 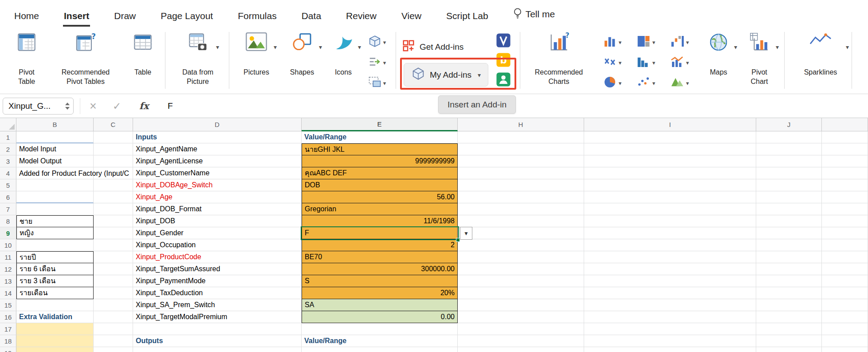 What do you see at coordinates (8, 210) in the screenshot?
I see `row-header-7: 7` at bounding box center [8, 210].